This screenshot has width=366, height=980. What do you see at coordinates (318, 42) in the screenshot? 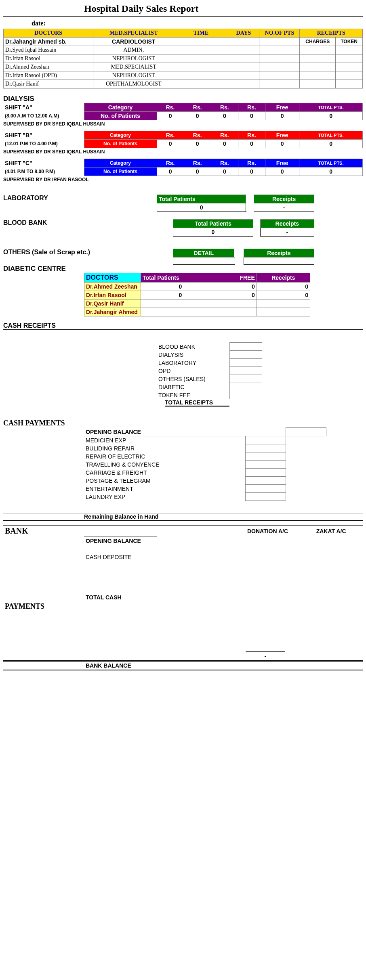
I see `charges-label: CHARGES` at bounding box center [318, 42].